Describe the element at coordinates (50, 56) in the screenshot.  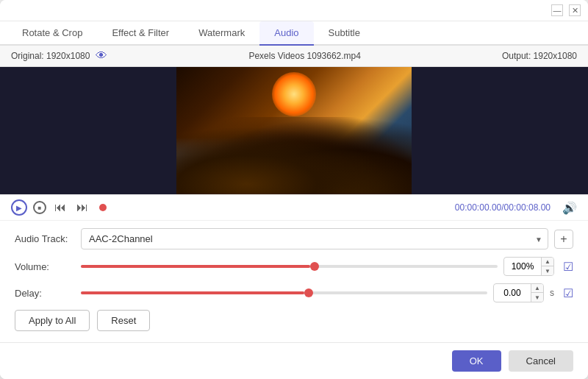
I see `original-resolution: Original: 1920x1080` at that location.